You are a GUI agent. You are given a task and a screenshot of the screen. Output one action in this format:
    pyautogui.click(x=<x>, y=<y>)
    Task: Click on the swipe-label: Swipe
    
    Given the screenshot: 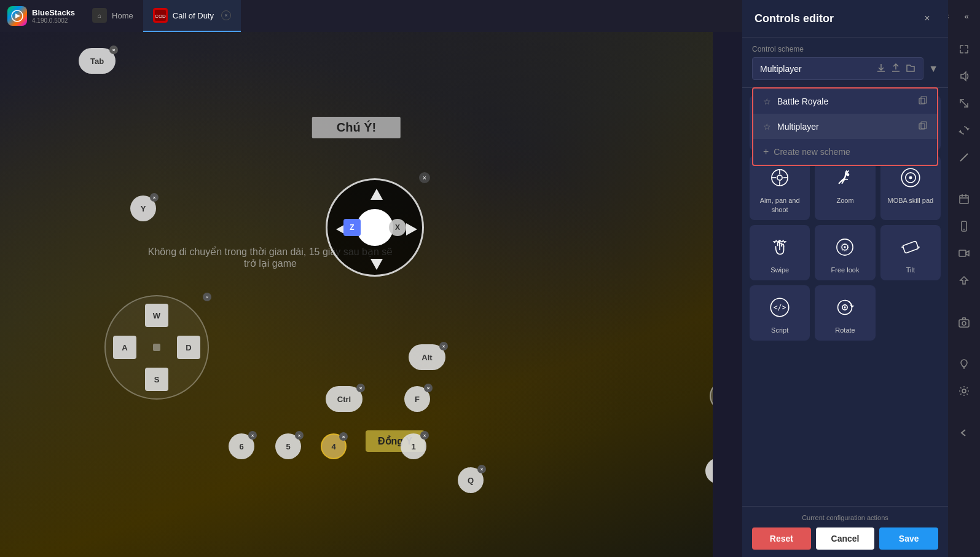 What is the action you would take?
    pyautogui.click(x=780, y=270)
    